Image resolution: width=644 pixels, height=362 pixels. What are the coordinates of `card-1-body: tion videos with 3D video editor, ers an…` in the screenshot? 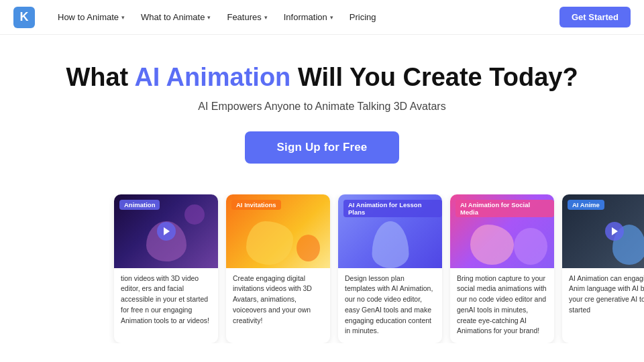 It's located at (166, 300).